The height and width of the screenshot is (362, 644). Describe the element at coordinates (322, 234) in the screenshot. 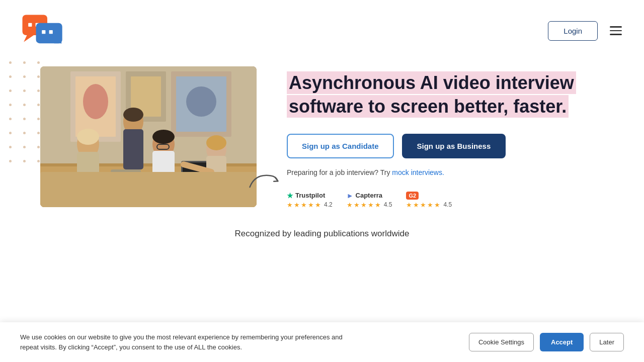

I see `recognized-text: Recognized by leading publications world…` at that location.